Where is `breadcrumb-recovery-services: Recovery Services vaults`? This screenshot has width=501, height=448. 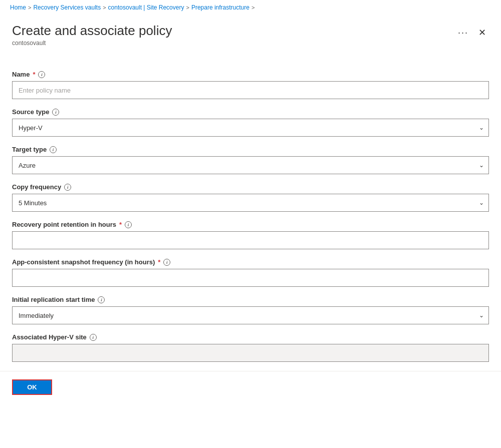 breadcrumb-recovery-services: Recovery Services vaults is located at coordinates (67, 8).